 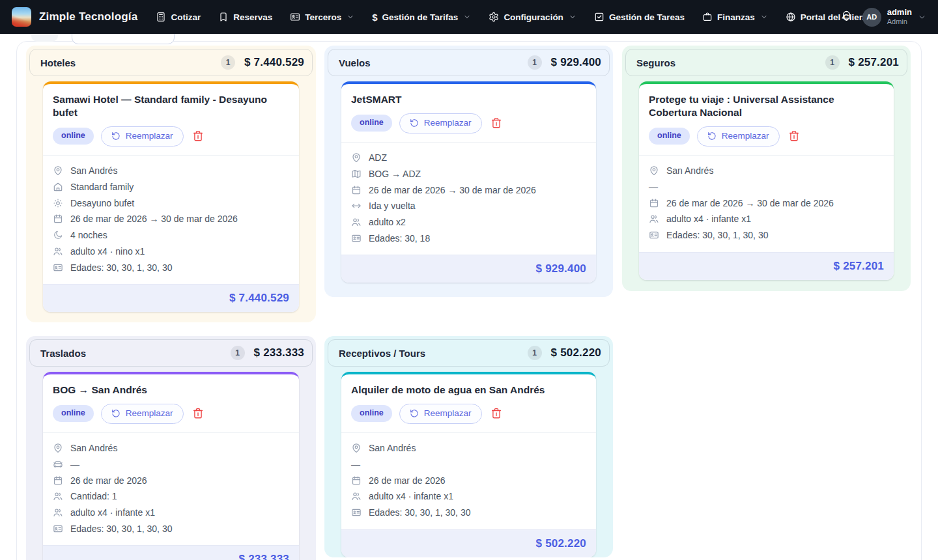 What do you see at coordinates (494, 17) in the screenshot?
I see `gear-icon` at bounding box center [494, 17].